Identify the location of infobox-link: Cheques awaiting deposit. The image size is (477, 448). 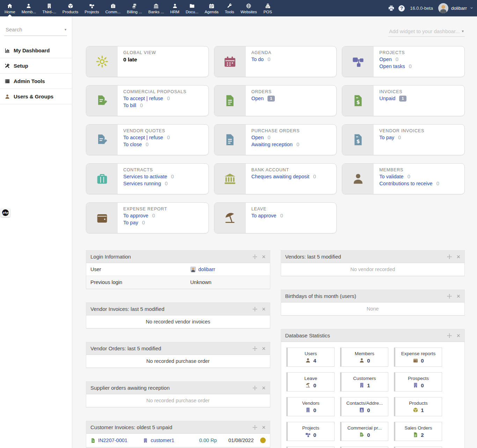
(280, 177).